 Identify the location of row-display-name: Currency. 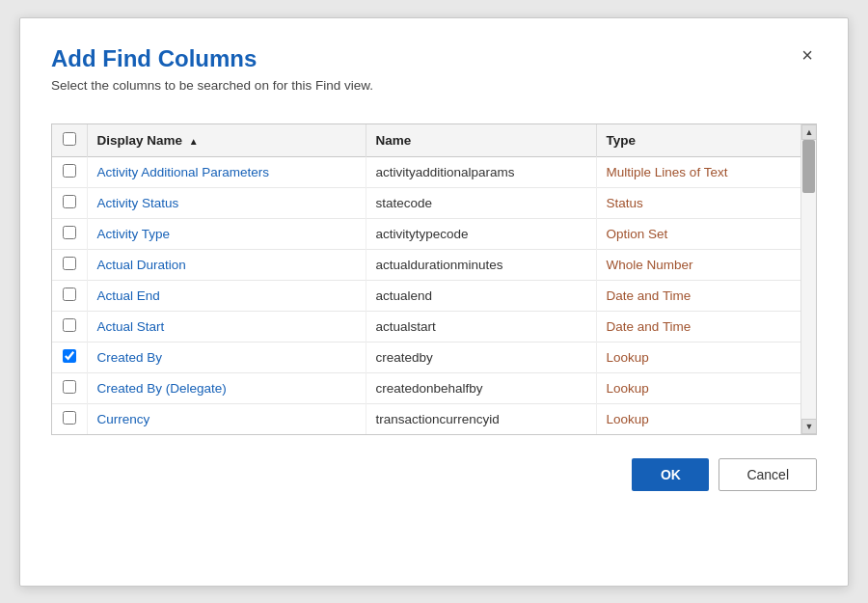
(226, 419).